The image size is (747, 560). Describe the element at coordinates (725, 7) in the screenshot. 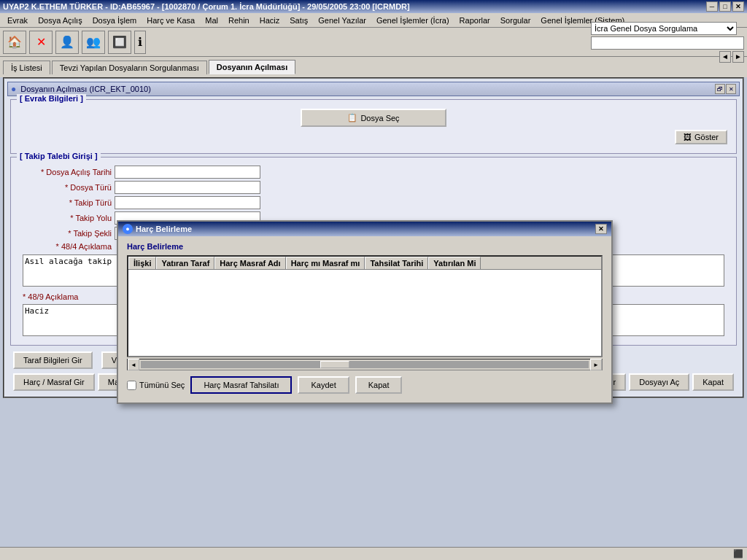

I see `maximize-btn: □` at that location.